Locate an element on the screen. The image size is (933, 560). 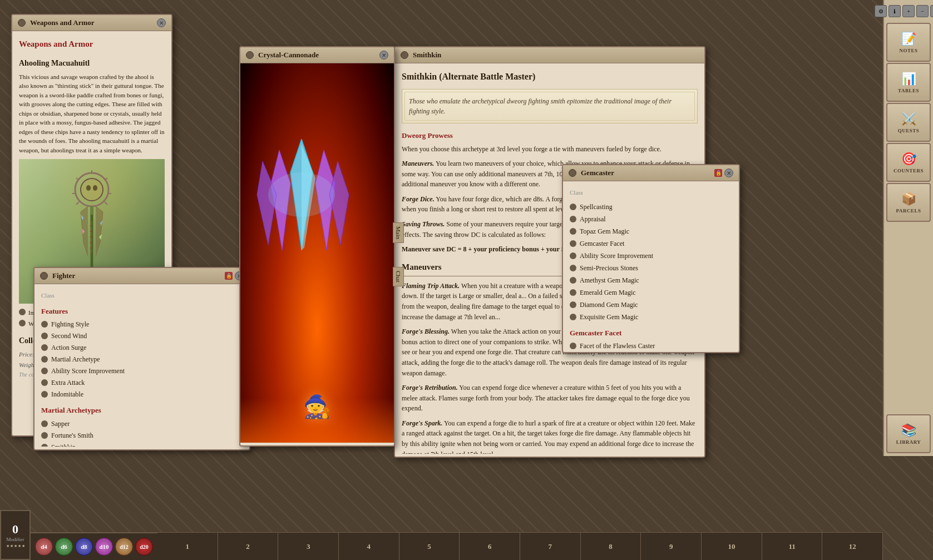
archetype-smithkin-label: Smithkin is located at coordinates (63, 445).